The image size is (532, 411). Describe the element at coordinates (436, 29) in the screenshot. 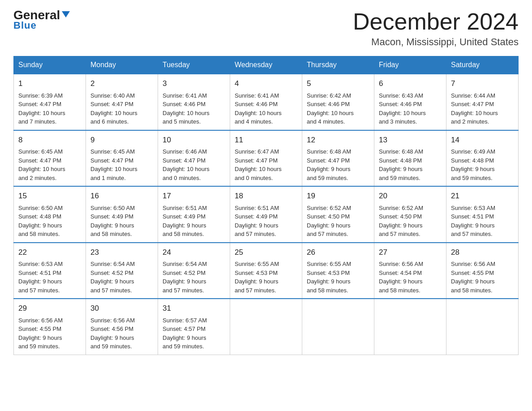

I see `title-area: December 2024 Macon, Mississippi, United…` at that location.